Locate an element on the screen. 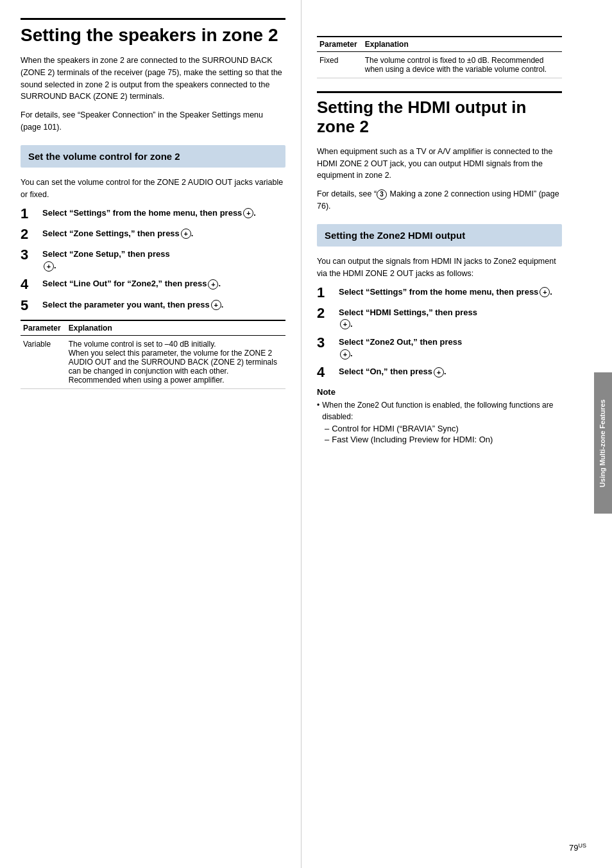 The width and height of the screenshot is (612, 868). step-item-3: 3 Select “Zone Setup,” then press. is located at coordinates (153, 260).